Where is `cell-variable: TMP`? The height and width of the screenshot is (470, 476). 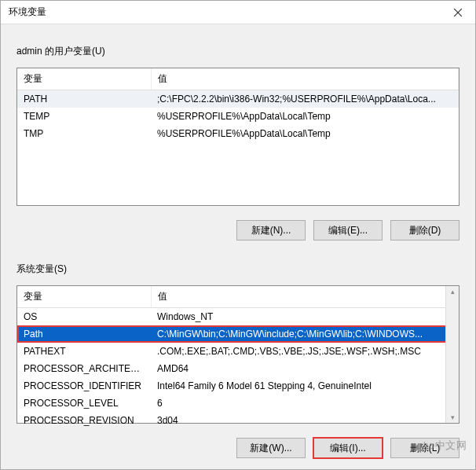
cell-variable: TMP is located at coordinates (84, 134).